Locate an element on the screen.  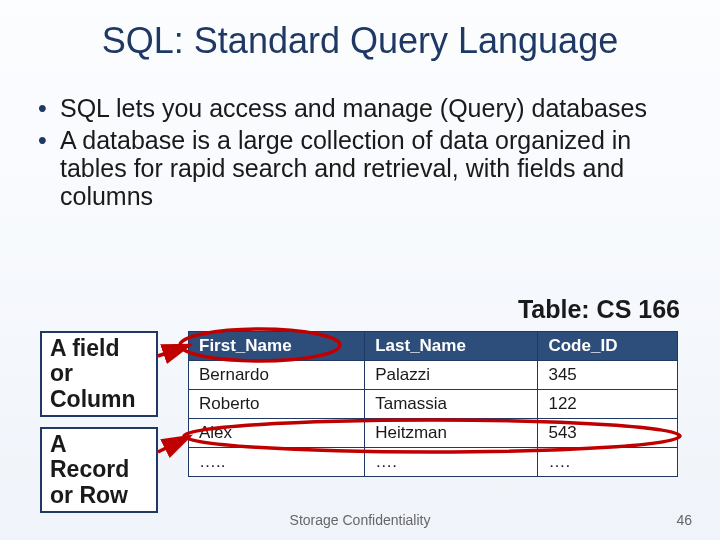
slide-title: SQL: Standard Query Language is located at coordinates (360, 31).